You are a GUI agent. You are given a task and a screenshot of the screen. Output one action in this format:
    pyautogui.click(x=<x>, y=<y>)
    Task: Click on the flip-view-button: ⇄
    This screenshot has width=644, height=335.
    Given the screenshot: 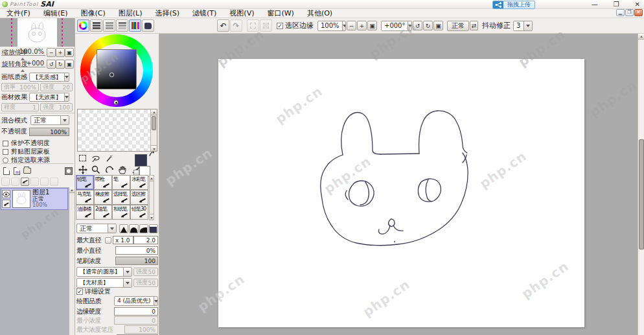 What is the action you would take?
    pyautogui.click(x=474, y=26)
    